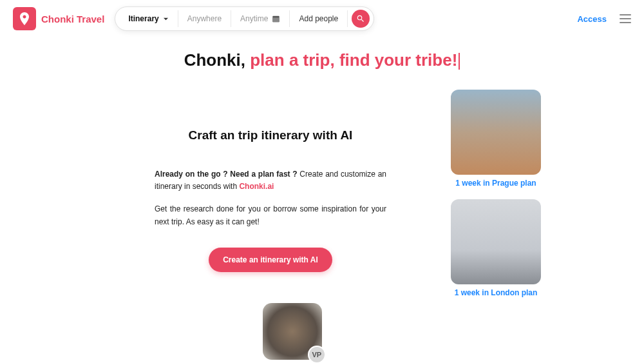  What do you see at coordinates (73, 19) in the screenshot?
I see `brand-name: Chonki Travel` at bounding box center [73, 19].